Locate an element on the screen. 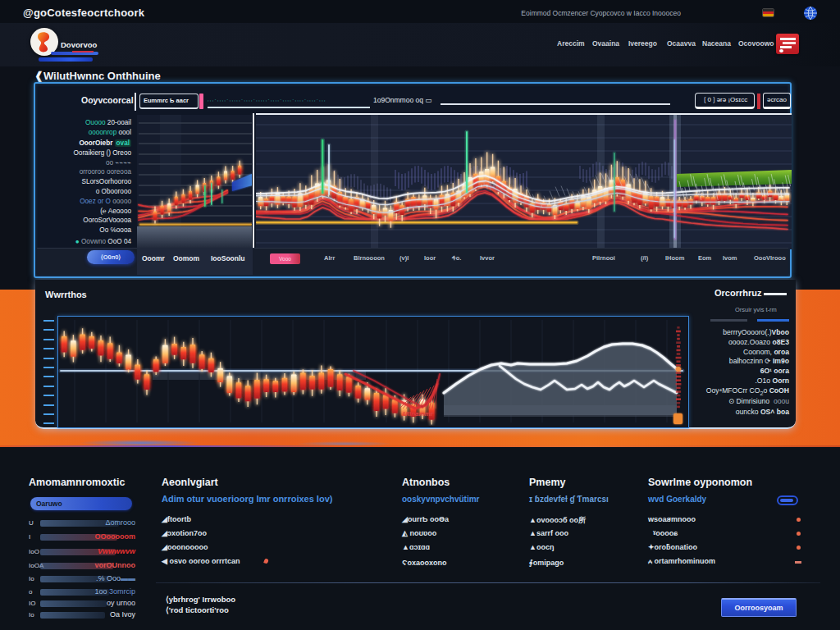 The width and height of the screenshot is (840, 630). svg-text: Ullnammr is located at coordinates (418, 413).